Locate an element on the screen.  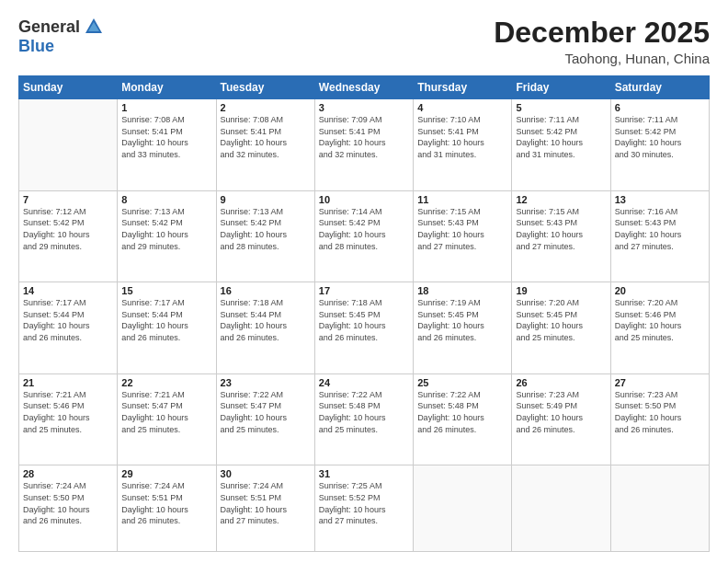
day-number: 18 is located at coordinates (462, 291).